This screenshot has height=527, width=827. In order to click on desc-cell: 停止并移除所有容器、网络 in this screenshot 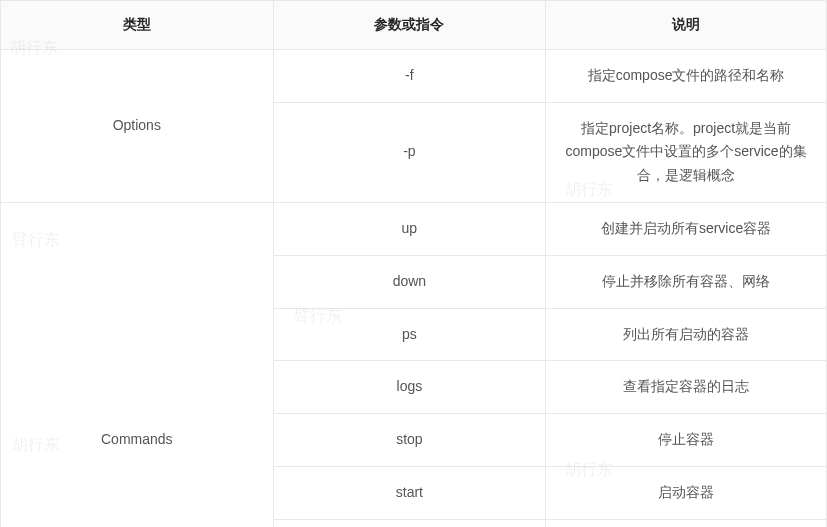, I will do `click(686, 282)`.